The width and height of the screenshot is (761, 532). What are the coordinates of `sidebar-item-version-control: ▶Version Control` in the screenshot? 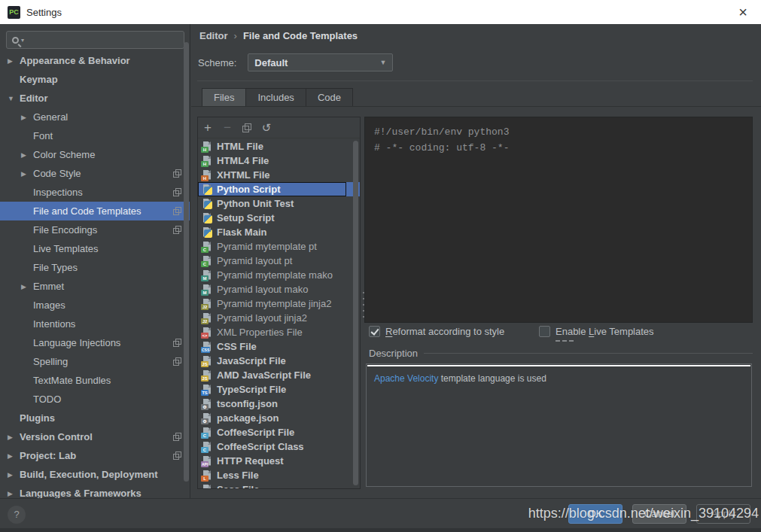 It's located at (95, 436).